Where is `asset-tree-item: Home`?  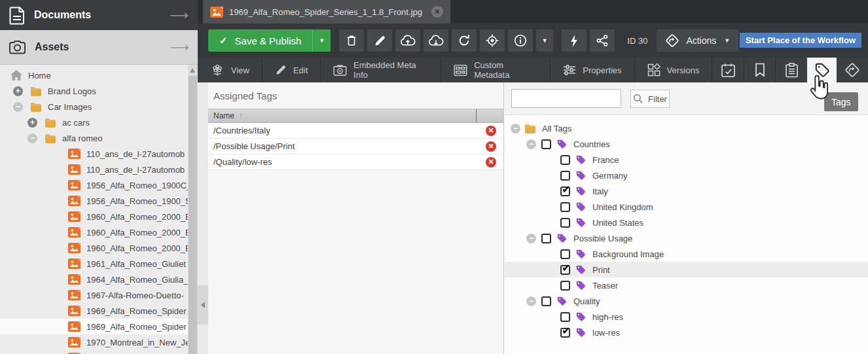 asset-tree-item: Home is located at coordinates (94, 75).